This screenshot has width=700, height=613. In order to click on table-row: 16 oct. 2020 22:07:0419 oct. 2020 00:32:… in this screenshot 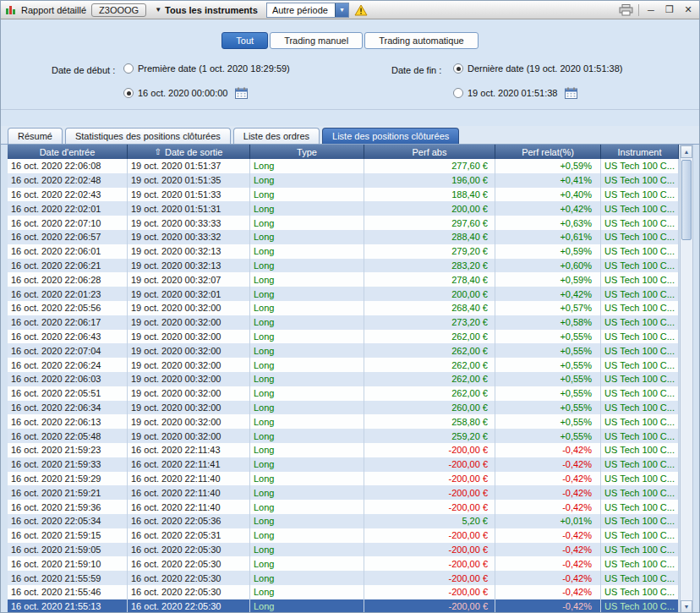, I will do `click(343, 350)`.